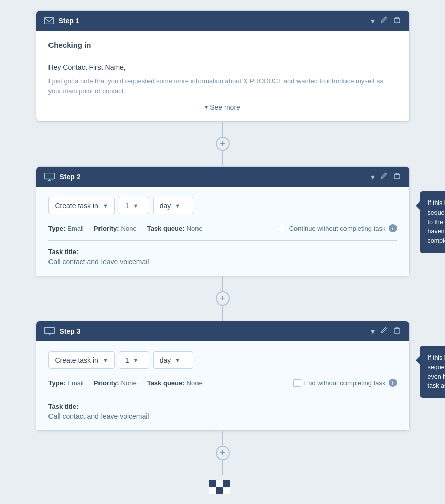 The width and height of the screenshot is (445, 504). What do you see at coordinates (66, 383) in the screenshot?
I see `step3-type-item: Type: Email` at bounding box center [66, 383].